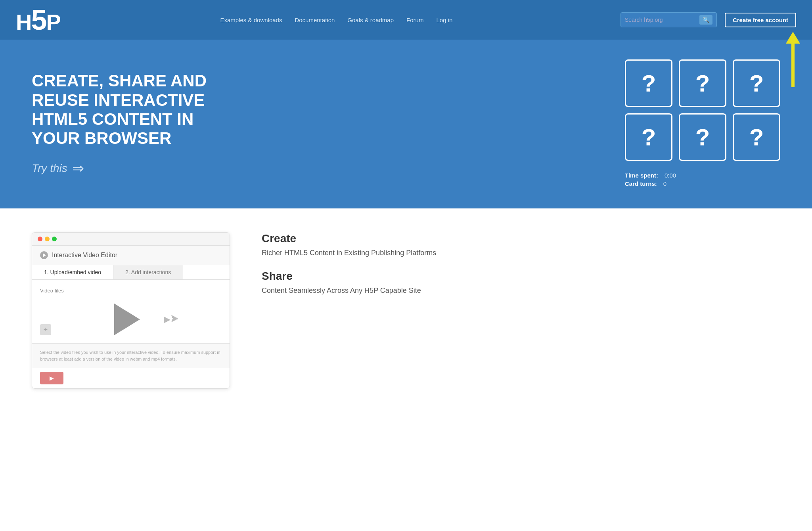 The width and height of the screenshot is (812, 531). What do you see at coordinates (131, 307) in the screenshot?
I see `browser-content: Interactive Video Editor 1. Upload/embed…` at bounding box center [131, 307].